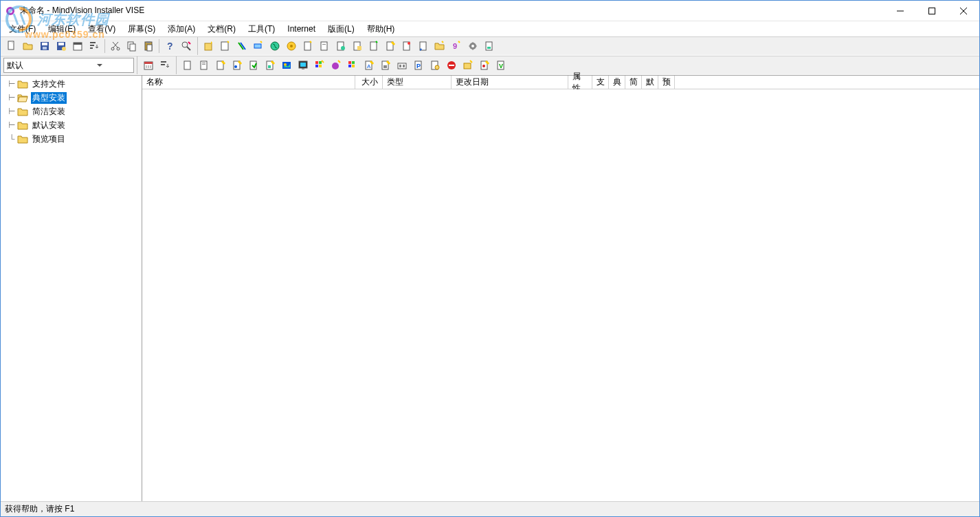 The image size is (980, 517). Describe the element at coordinates (71, 289) in the screenshot. I see `sidebar-tree: ⊢ 支持文件 ⊢ 典型安装 ⊢ 简洁安装 ⊢ 默认安装 └` at that location.